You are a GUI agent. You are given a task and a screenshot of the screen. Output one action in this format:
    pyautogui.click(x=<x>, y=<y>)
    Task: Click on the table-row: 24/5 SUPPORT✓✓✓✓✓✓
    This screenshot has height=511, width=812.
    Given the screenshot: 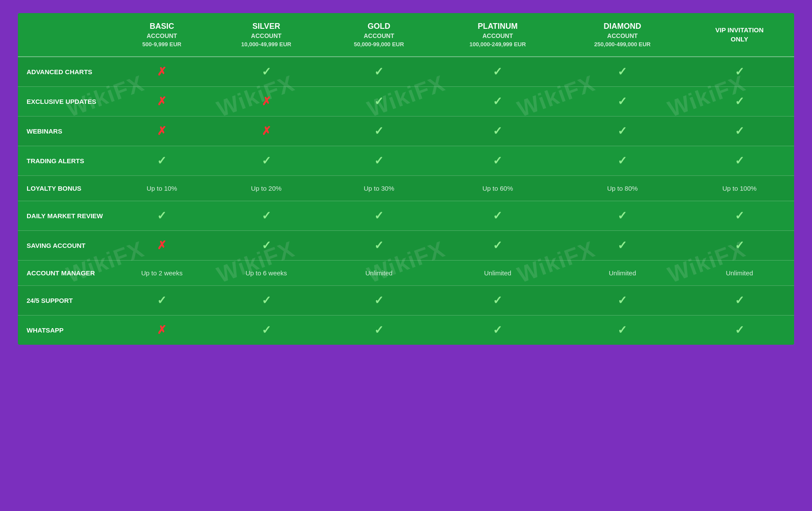 What is the action you would take?
    pyautogui.click(x=406, y=300)
    